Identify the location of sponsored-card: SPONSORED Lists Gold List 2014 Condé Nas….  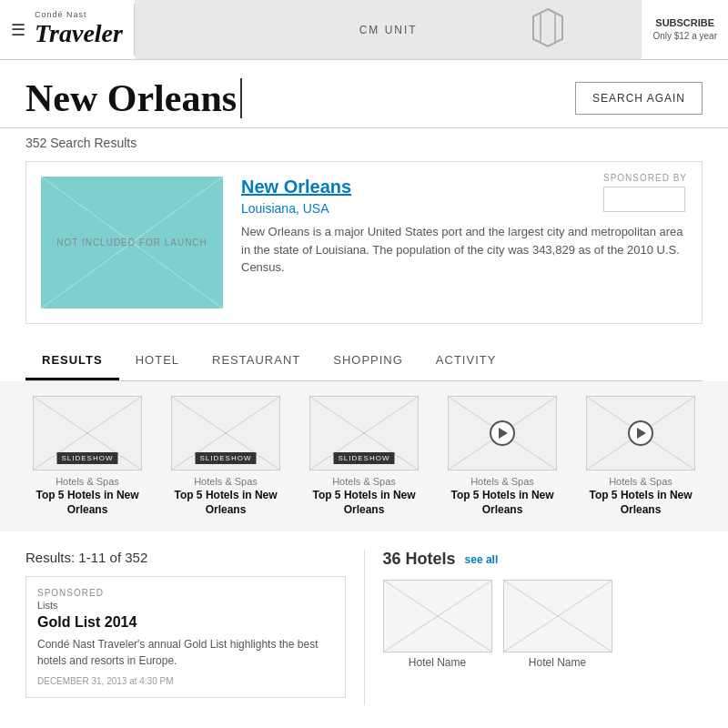
(186, 637).